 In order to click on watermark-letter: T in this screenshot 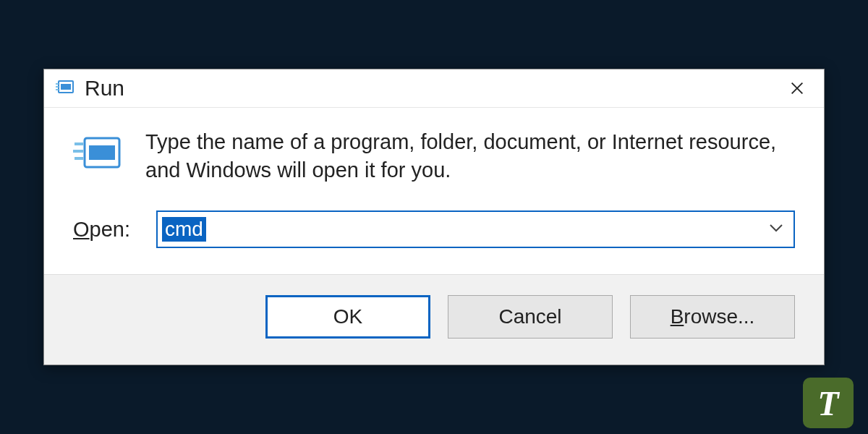, I will do `click(827, 404)`.